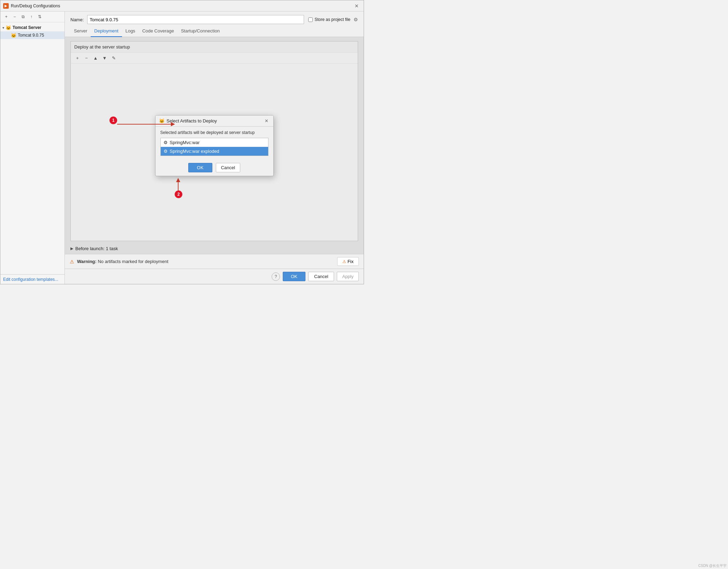 Image resolution: width=728 pixels, height=569 pixels. Describe the element at coordinates (32, 17) in the screenshot. I see `left-toolbar: + − ⧉ ↑ ⇅` at that location.